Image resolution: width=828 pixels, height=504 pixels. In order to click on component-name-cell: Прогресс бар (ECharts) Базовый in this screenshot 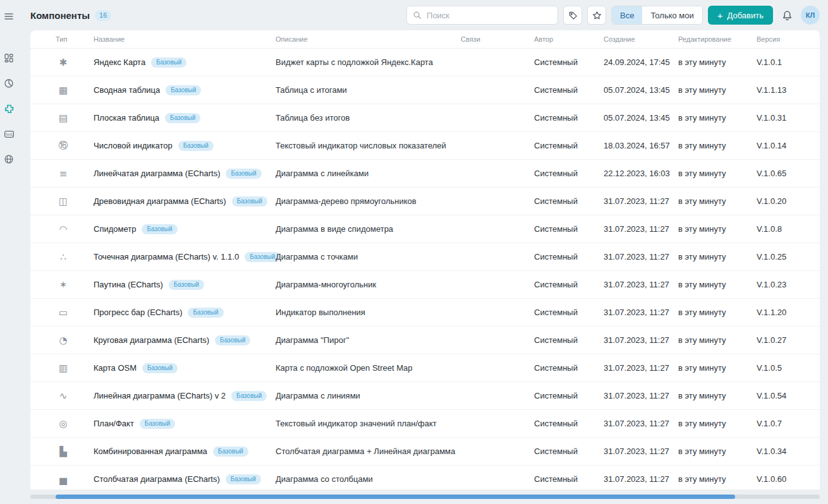, I will do `click(185, 313)`.